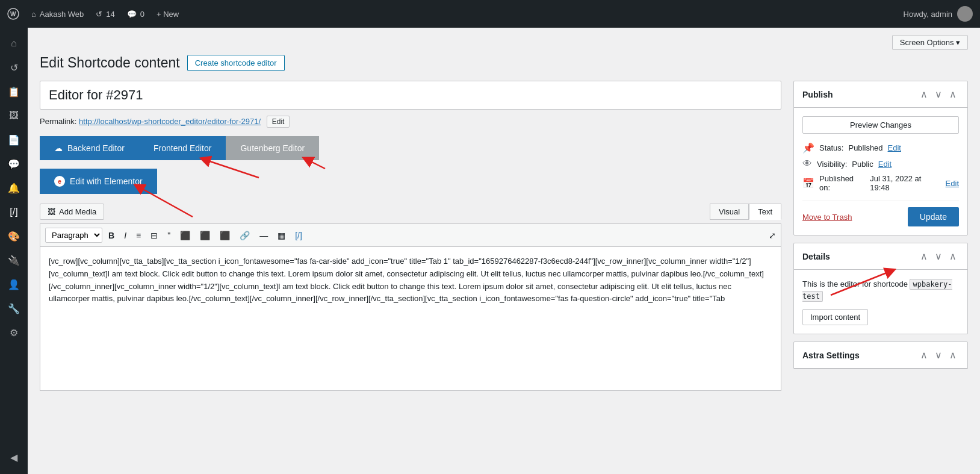 The image size is (980, 474). Describe the element at coordinates (154, 235) in the screenshot. I see `ordered-list-button: ⊟` at that location.